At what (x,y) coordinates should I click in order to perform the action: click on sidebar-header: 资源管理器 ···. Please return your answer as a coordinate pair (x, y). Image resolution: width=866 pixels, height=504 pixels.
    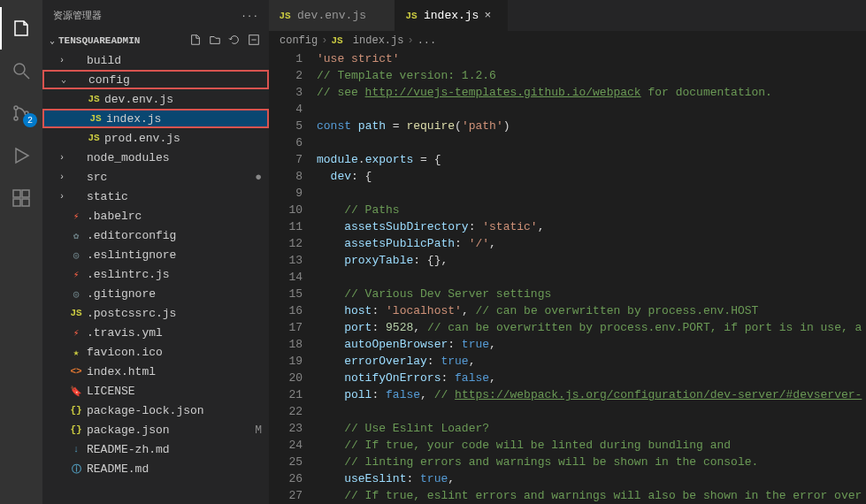
    Looking at the image, I should click on (156, 16).